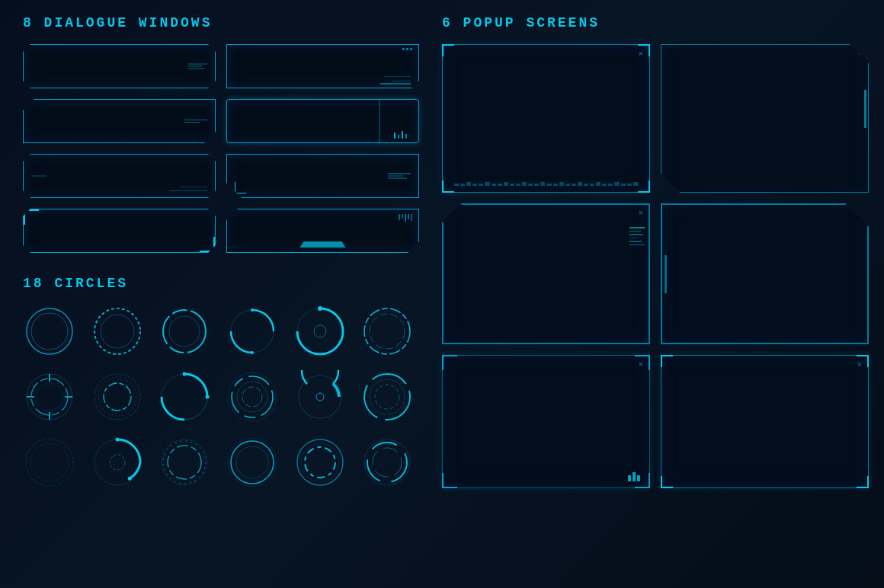 The height and width of the screenshot is (588, 884). I want to click on popup-frame-2: ×, so click(765, 119).